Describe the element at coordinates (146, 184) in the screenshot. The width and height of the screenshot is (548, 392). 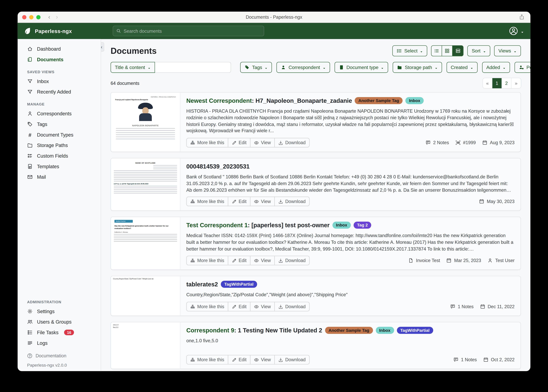
I see `document-thumbnail: BANK OF SCOTLAND2,0 % p. a. auf Ihr Tage…` at that location.